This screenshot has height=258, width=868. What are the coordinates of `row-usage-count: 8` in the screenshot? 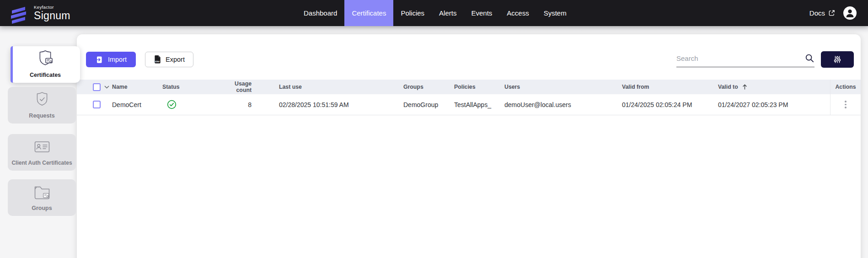 It's located at (252, 105).